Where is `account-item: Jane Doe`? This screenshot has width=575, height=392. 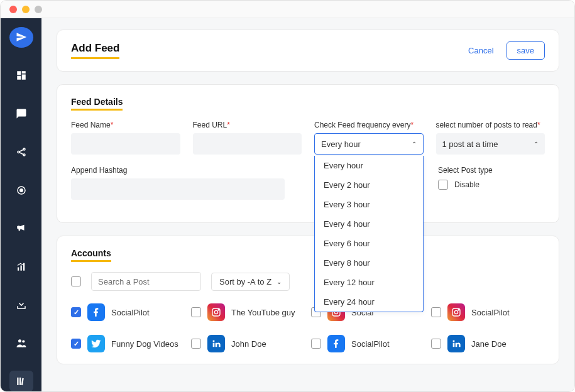
account-item: Jane Doe is located at coordinates (488, 344).